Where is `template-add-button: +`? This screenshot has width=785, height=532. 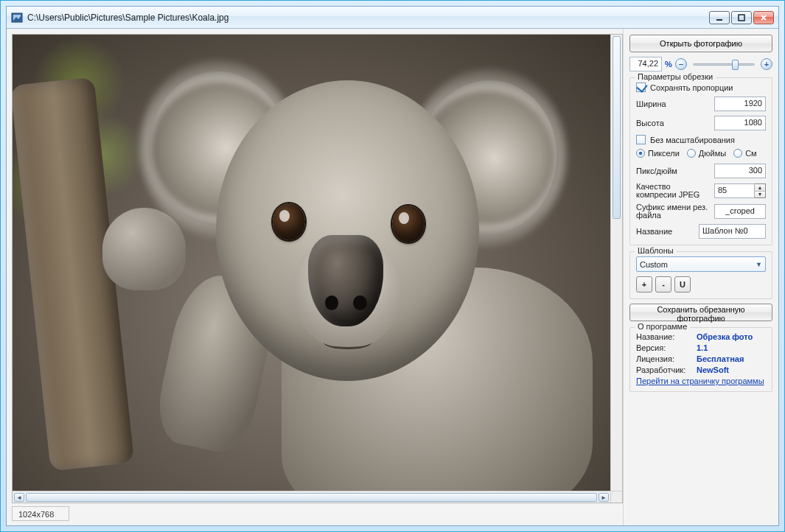 template-add-button: + is located at coordinates (644, 284).